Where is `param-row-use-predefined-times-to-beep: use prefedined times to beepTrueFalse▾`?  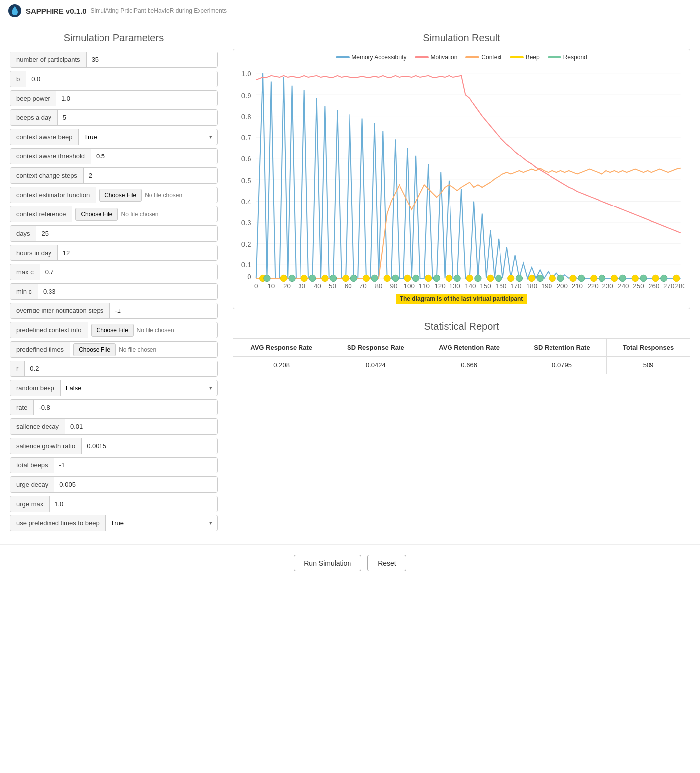
param-row-use-predefined-times-to-beep: use prefedined times to beepTrueFalse▾ is located at coordinates (114, 523).